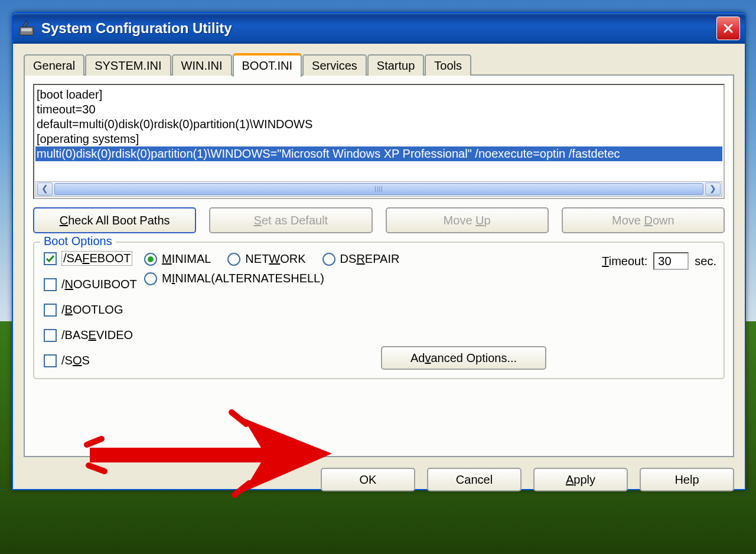  What do you see at coordinates (361, 259) in the screenshot?
I see `dsrepair-option: DSREPAIR` at bounding box center [361, 259].